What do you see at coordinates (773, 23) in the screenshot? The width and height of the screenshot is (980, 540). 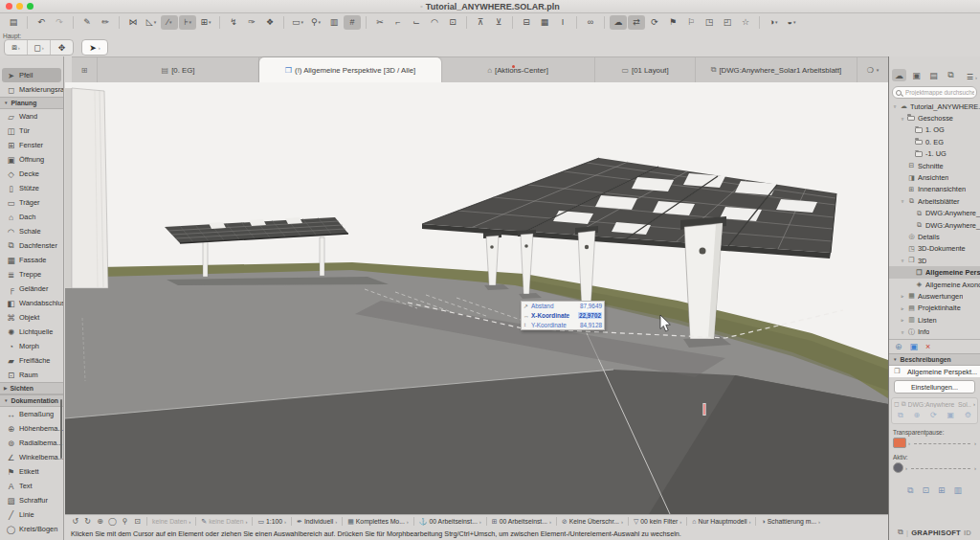 I see `render-settings-icon: ◑▾` at bounding box center [773, 23].